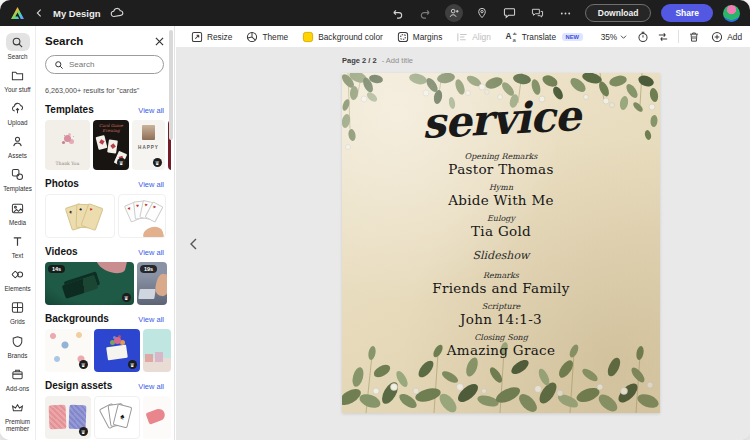 This screenshot has height=440, width=750. What do you see at coordinates (267, 37) in the screenshot?
I see `theme-button: Theme` at bounding box center [267, 37].